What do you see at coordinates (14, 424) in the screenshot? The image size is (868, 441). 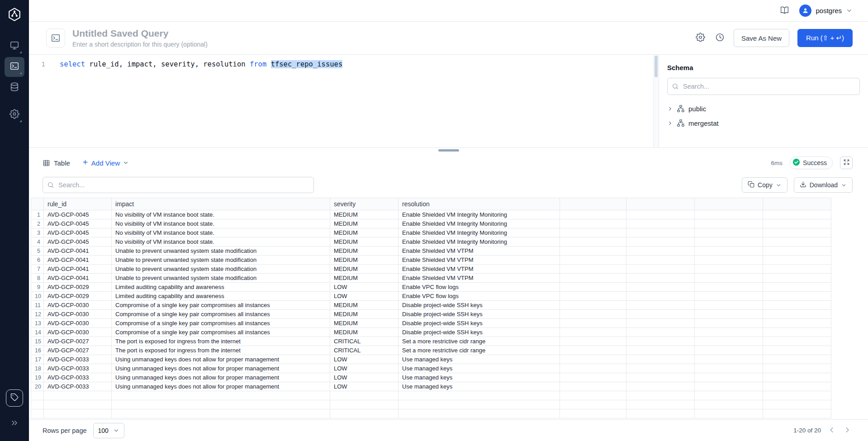 I see `sidebar-collapse-button` at bounding box center [14, 424].